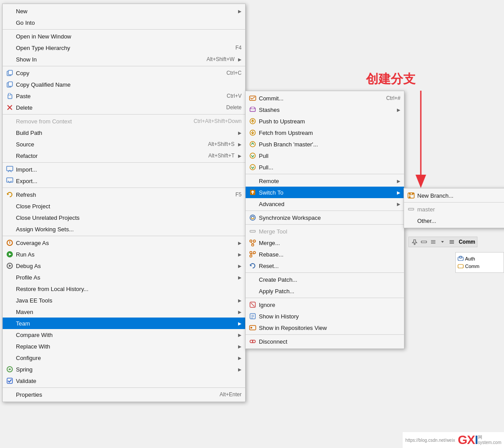  Describe the element at coordinates (325, 110) in the screenshot. I see `menu-item-stashes: Stashes ▶` at that location.